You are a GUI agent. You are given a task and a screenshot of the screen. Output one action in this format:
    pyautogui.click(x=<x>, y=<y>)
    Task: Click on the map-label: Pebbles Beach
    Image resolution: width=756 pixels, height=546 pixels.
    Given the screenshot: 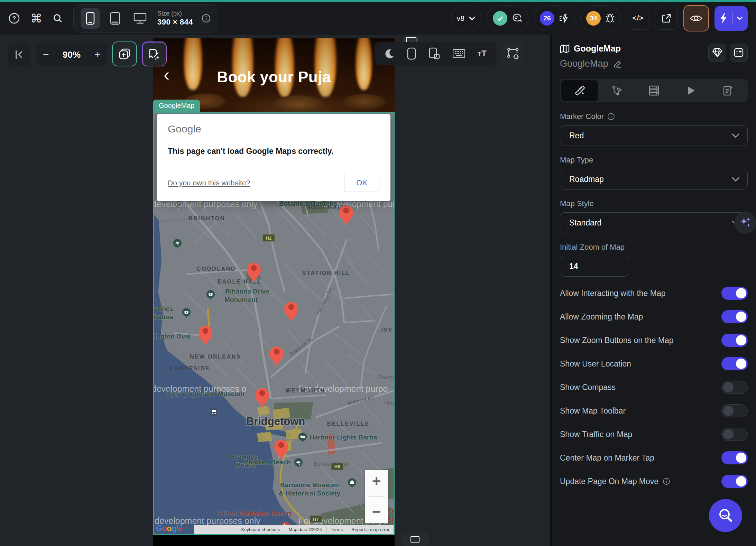 What is the action you would take?
    pyautogui.click(x=267, y=462)
    